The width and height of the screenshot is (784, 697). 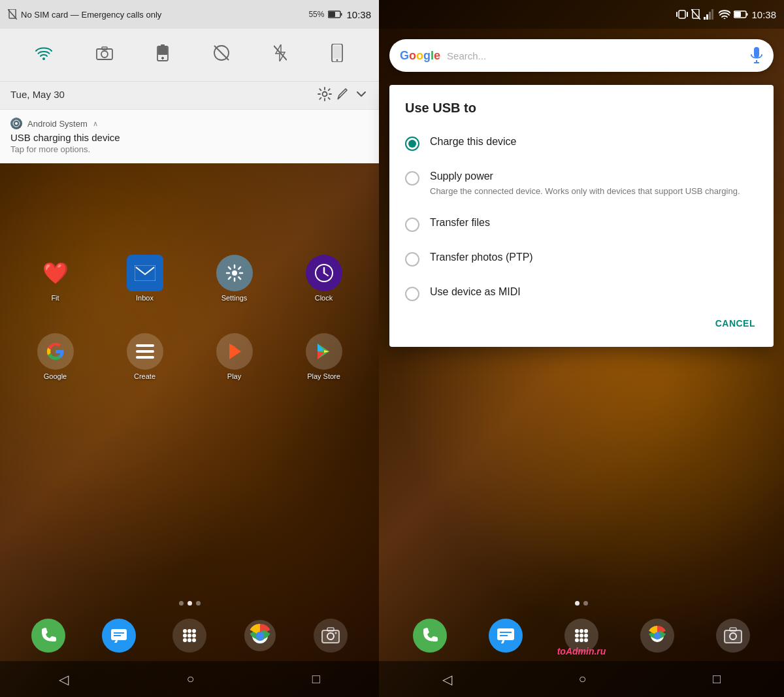 I want to click on mic-icon, so click(x=757, y=56).